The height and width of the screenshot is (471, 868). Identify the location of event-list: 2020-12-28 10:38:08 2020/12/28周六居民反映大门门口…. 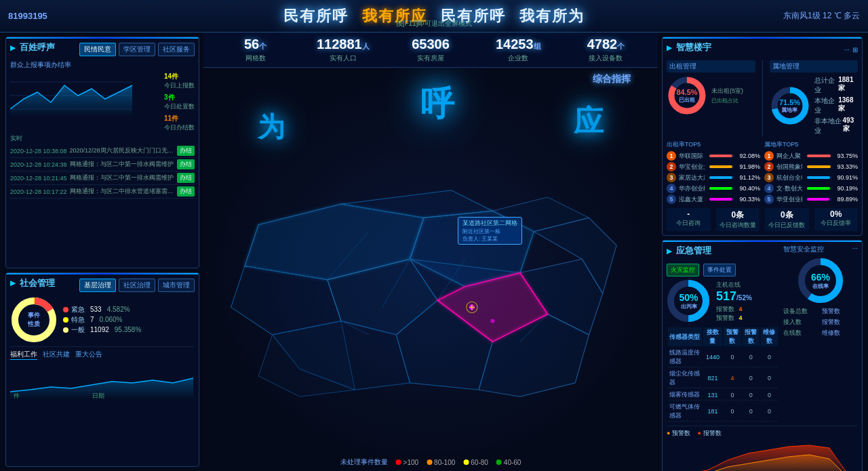
(102, 171).